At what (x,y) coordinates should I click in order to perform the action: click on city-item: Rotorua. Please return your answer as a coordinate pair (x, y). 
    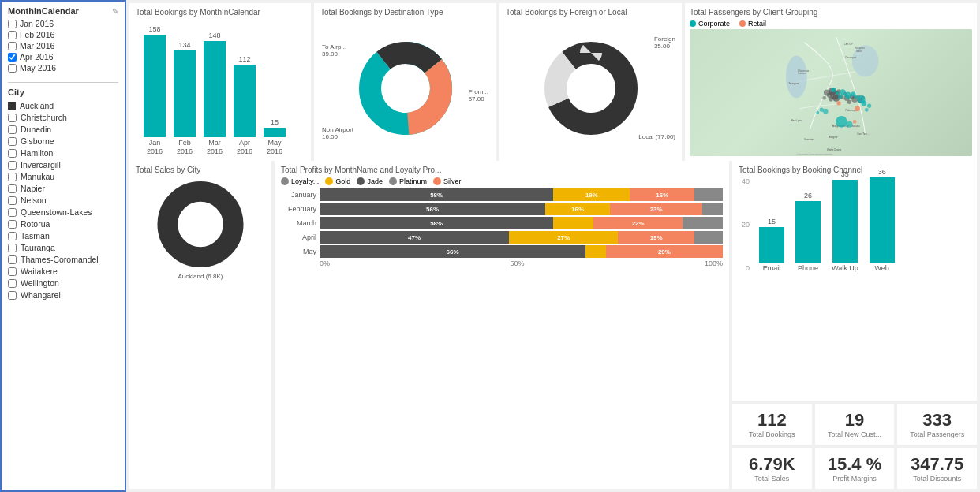
    Looking at the image, I should click on (63, 224).